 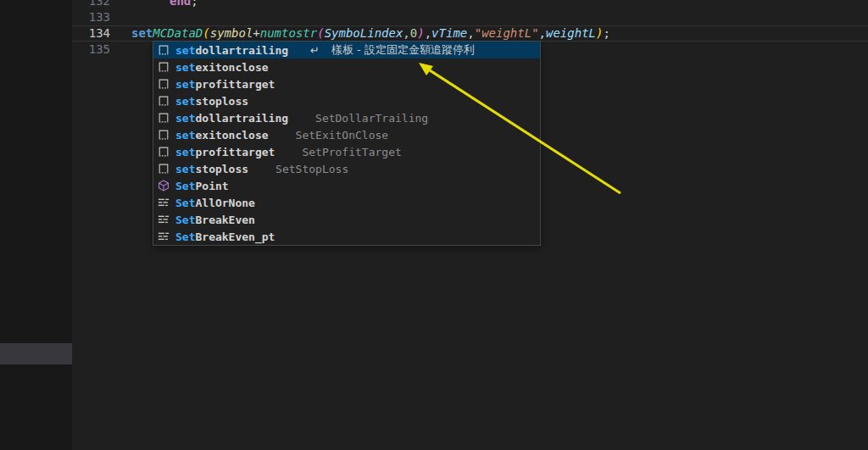 I want to click on code-line-132: 132end;, so click(x=470, y=5).